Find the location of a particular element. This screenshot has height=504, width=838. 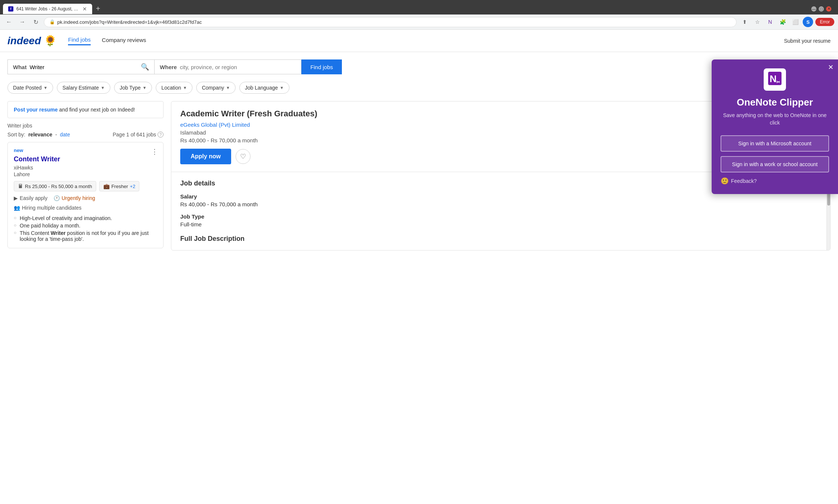

onenote-logo: N ✂ is located at coordinates (775, 80).